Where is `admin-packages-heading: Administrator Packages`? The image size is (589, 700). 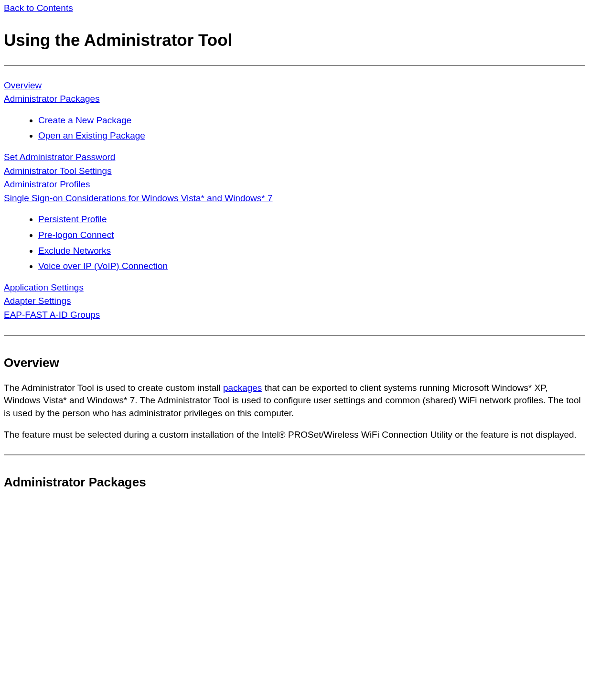
admin-packages-heading: Administrator Packages is located at coordinates (294, 482).